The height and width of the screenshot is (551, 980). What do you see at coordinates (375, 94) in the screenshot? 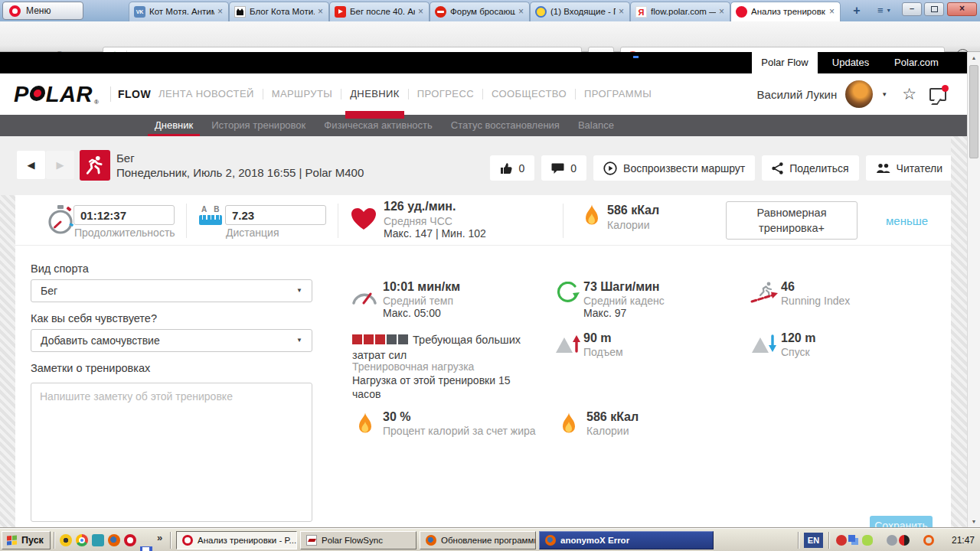
I see `nav-item-diary: ДНЕВНИК` at bounding box center [375, 94].